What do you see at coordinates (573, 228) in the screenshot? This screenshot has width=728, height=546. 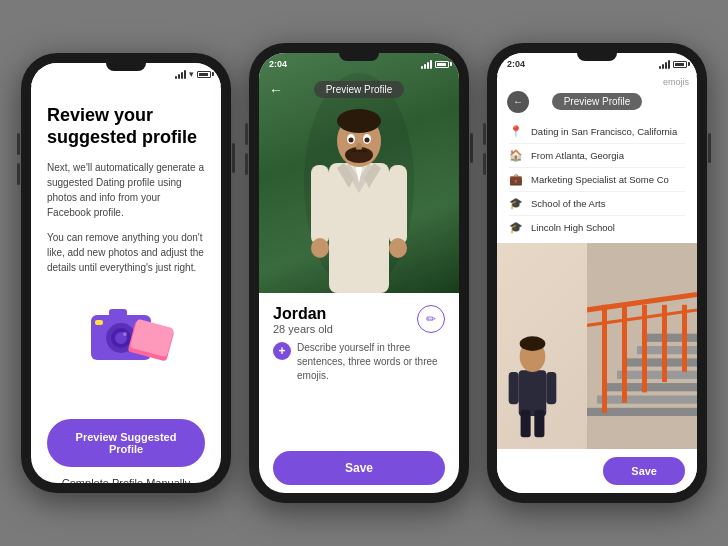 I see `info-text-school2: Lincoln High School` at bounding box center [573, 228].